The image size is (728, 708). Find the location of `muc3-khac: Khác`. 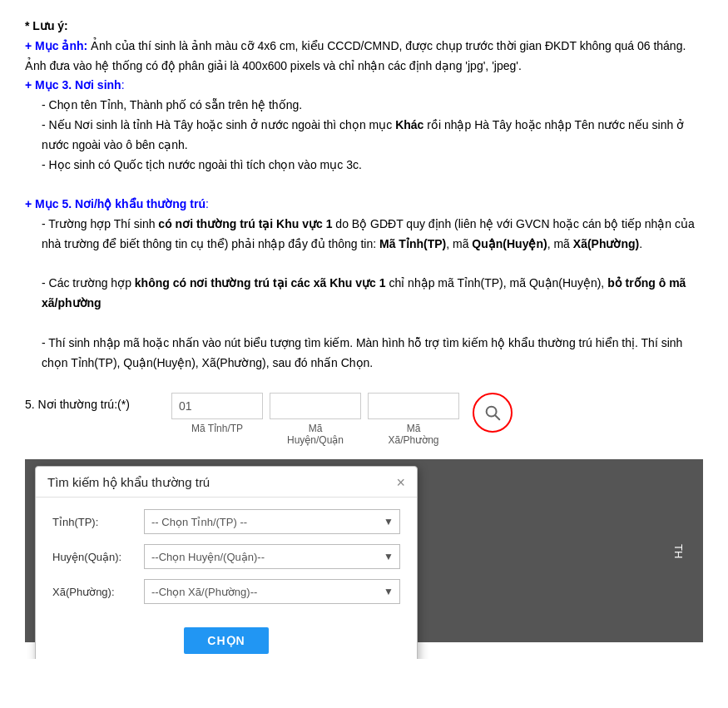

muc3-khac: Khác is located at coordinates (409, 125).